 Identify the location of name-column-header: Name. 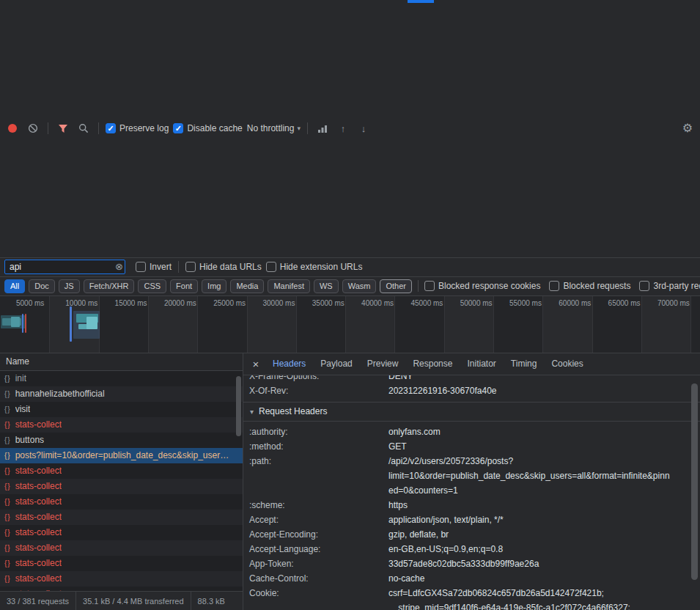
(122, 362).